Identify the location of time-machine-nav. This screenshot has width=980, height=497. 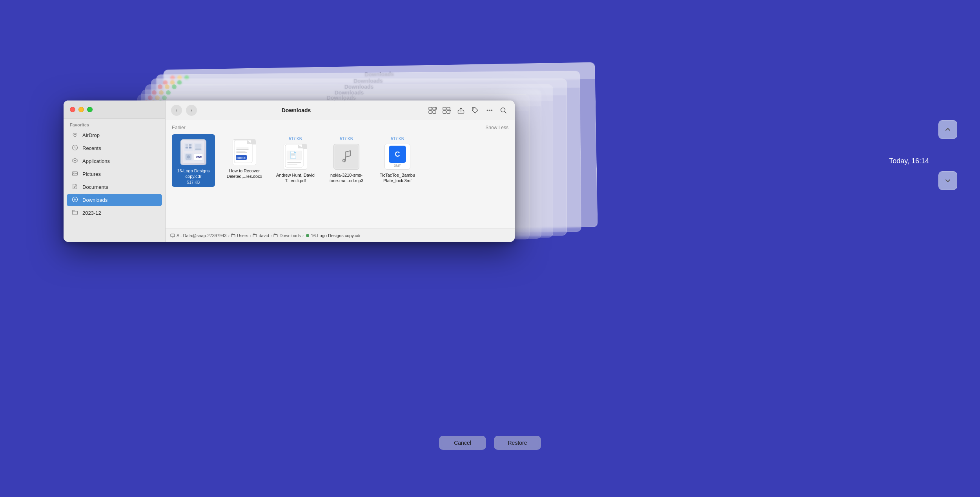
(948, 130).